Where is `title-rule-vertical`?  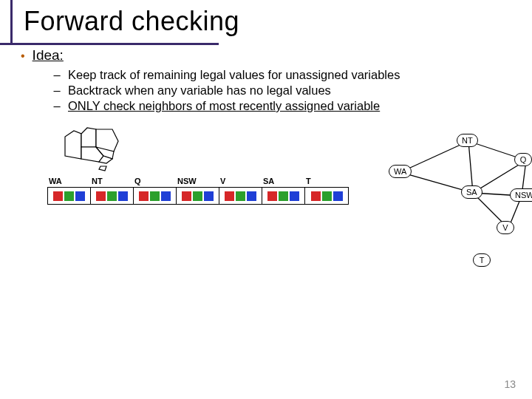
title-rule-vertical is located at coordinates (12, 22).